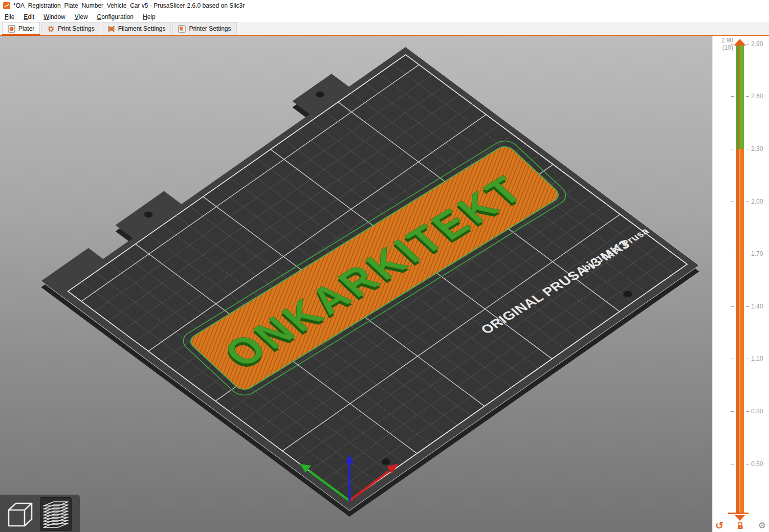 This screenshot has width=769, height=532. What do you see at coordinates (747, 306) in the screenshot?
I see `tick-row: 1.40` at bounding box center [747, 306].